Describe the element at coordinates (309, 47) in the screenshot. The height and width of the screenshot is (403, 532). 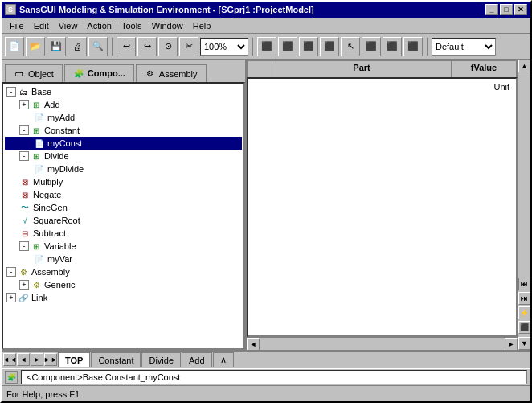
I see `tb-btn-7: ⬛` at that location.